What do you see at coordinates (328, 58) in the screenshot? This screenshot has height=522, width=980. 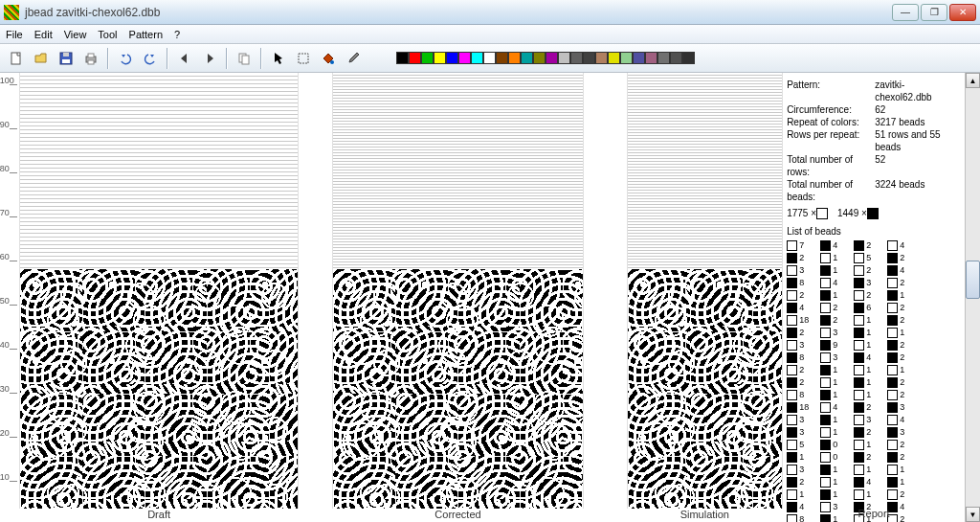 I see `fill-tool` at bounding box center [328, 58].